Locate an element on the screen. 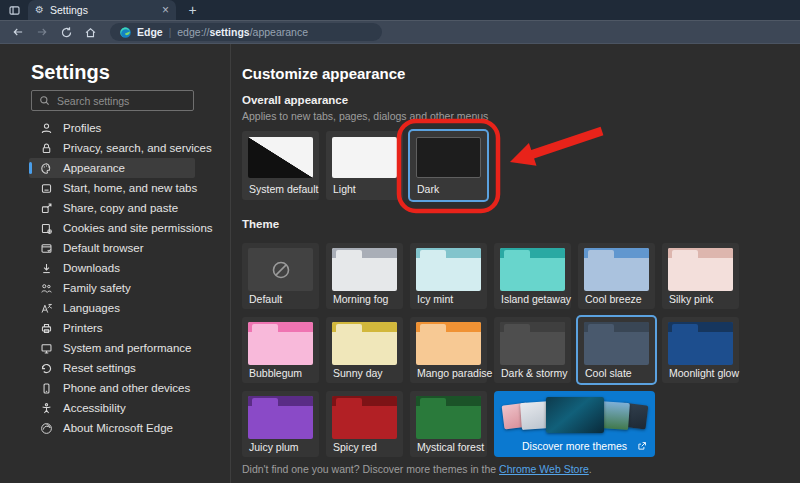 This screenshot has width=800, height=483. theme-tile-mango-paradise: Mango paradise is located at coordinates (448, 350).